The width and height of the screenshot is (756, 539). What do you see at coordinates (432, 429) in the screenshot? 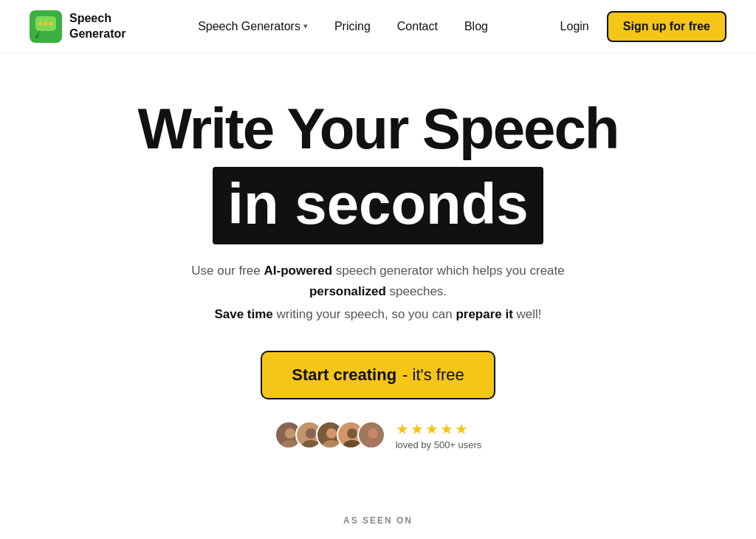
I see `star-rating: ★ ★ ★ ★ ★` at bounding box center [432, 429].